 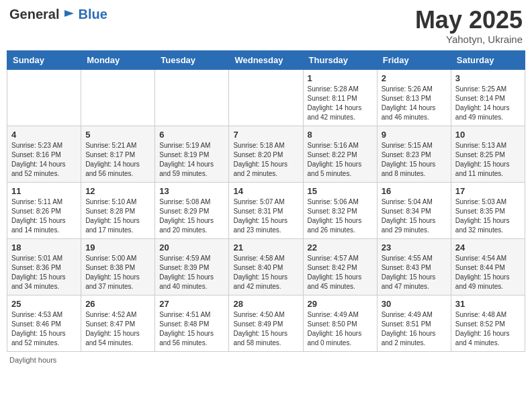 I want to click on day-info: Sunrise: 4:59 AM Sunset: 8:39 PM Dayligh…, so click(x=192, y=273).